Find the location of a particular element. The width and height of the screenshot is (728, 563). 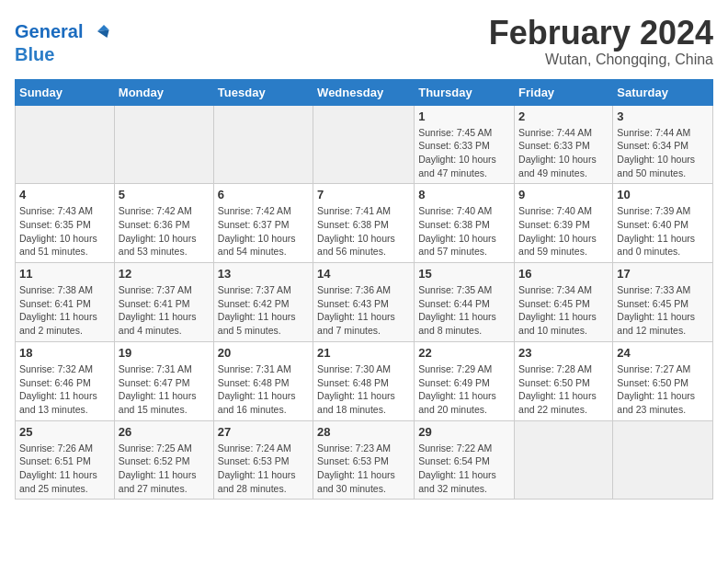

day-info: Sunrise: 7:22 AMSunset: 6:54 PMDaylight:… is located at coordinates (464, 469).